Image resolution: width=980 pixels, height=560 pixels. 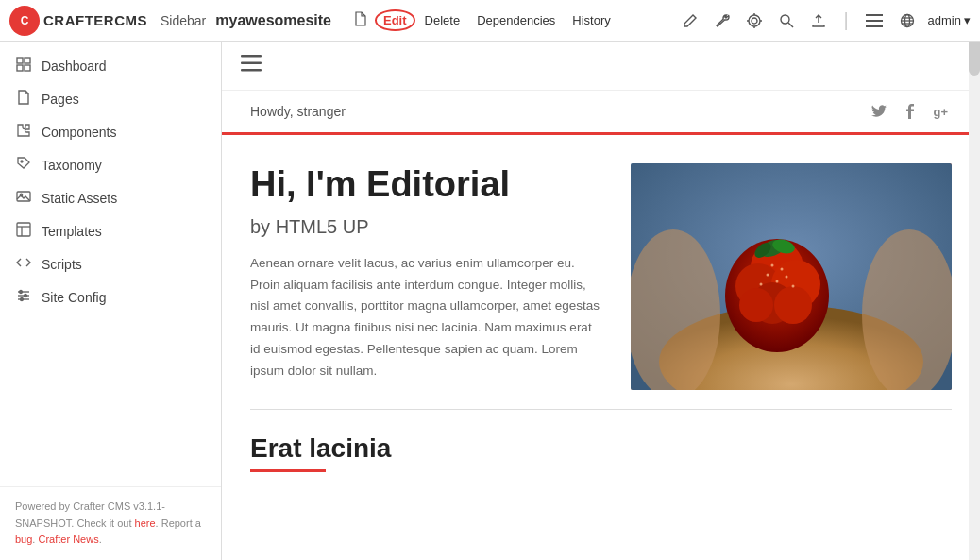 What do you see at coordinates (24, 264) in the screenshot?
I see `code-icon` at bounding box center [24, 264].